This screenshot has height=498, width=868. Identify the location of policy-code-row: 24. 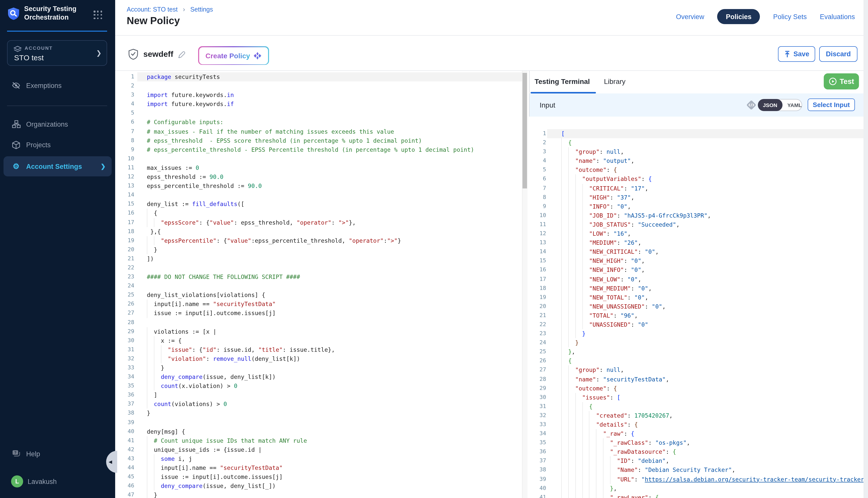
(318, 286).